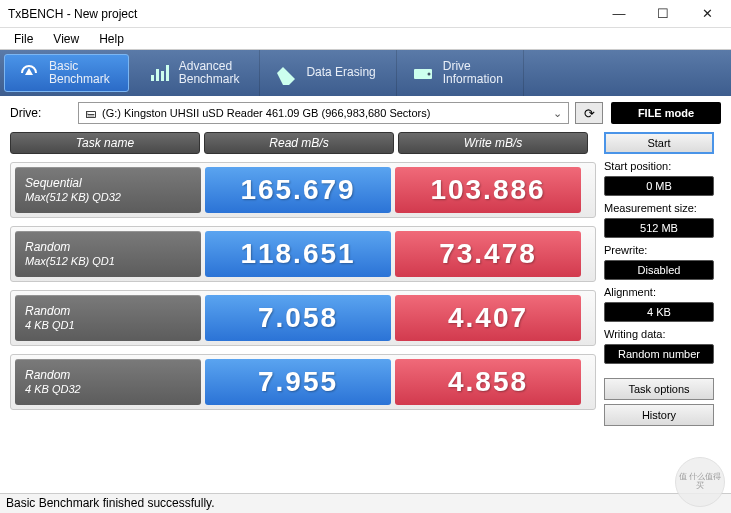  What do you see at coordinates (366, 14) in the screenshot?
I see `title-bar: TxBENCH - New project — ☐ ✕` at bounding box center [366, 14].